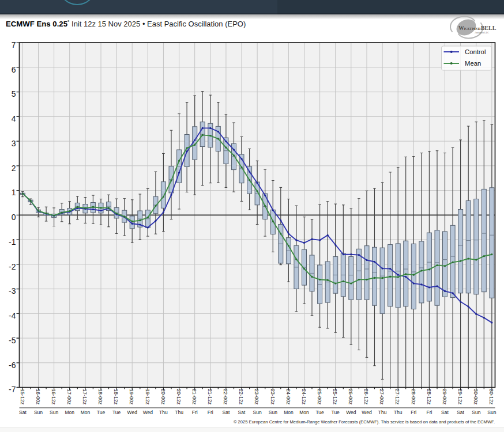 This screenshot has height=432, width=504. What do you see at coordinates (257, 397) in the screenshot?
I see `svg-text: 23-00z` at bounding box center [257, 397].